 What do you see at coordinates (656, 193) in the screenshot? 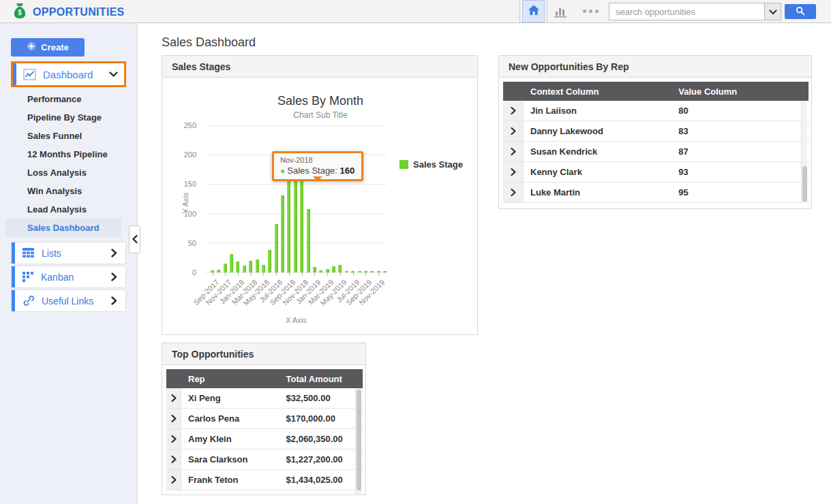
I see `table-row: Luke Martin95` at bounding box center [656, 193].